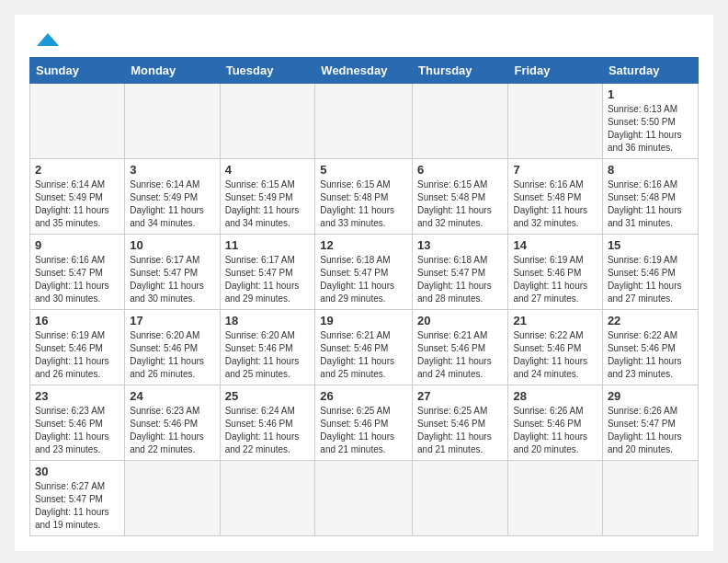  I want to click on day-number: 27, so click(460, 396).